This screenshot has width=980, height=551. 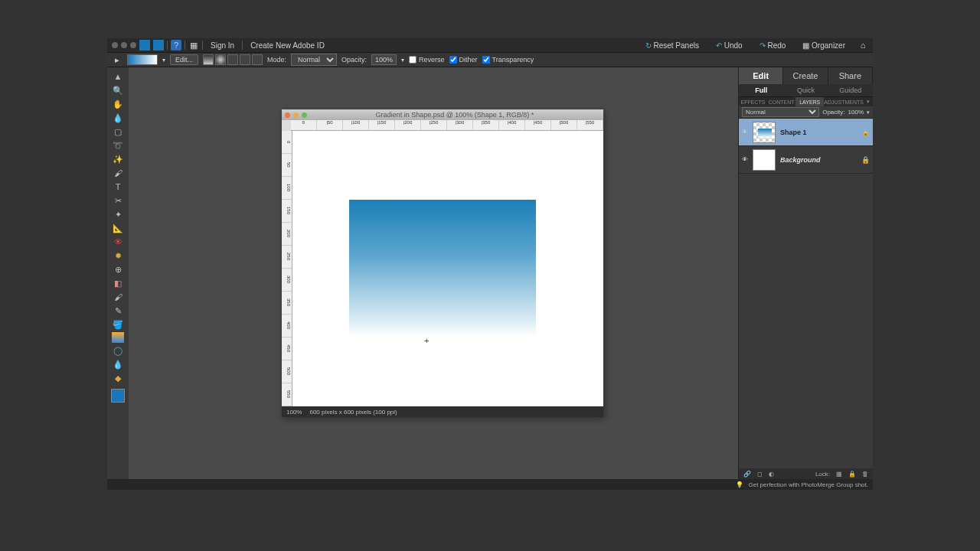 What do you see at coordinates (184, 60) in the screenshot?
I see `edit-gradient-button: Edit...` at bounding box center [184, 60].